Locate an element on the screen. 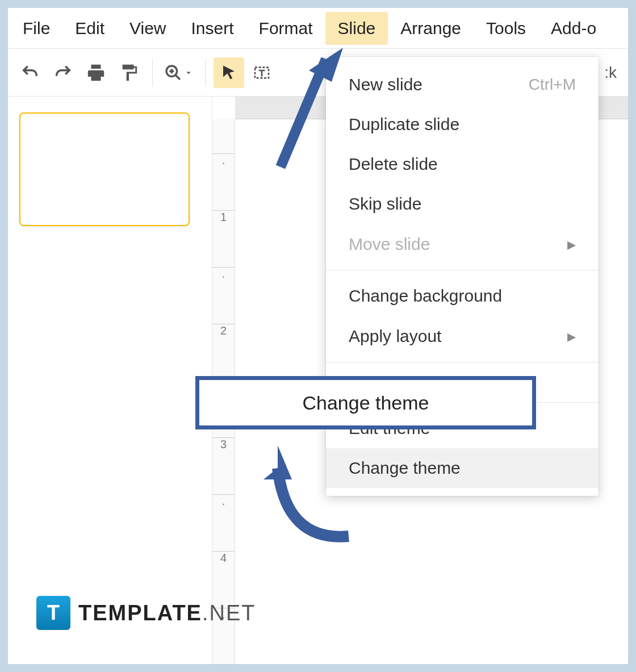 This screenshot has height=672, width=636. menu-edit: Edit is located at coordinates (90, 28).